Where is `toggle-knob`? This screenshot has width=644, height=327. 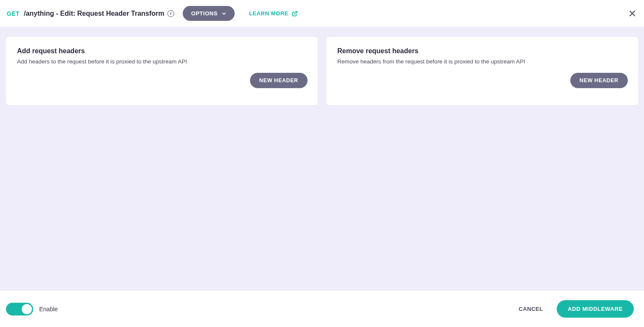 toggle-knob is located at coordinates (27, 309).